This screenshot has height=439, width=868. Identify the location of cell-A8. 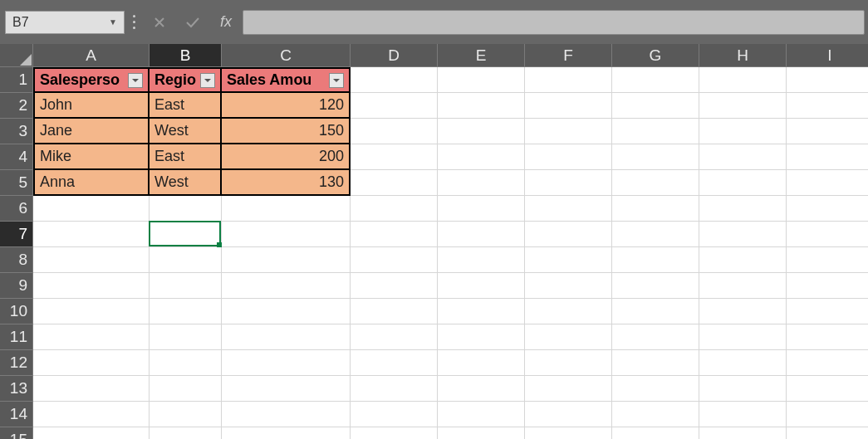
(91, 261).